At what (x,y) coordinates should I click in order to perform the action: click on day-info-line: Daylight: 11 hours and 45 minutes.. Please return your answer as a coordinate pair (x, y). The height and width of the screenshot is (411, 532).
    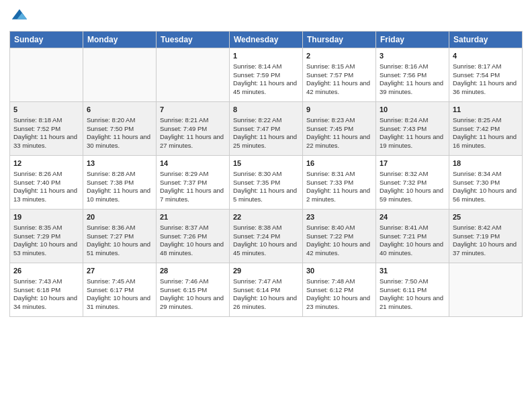
    Looking at the image, I should click on (266, 88).